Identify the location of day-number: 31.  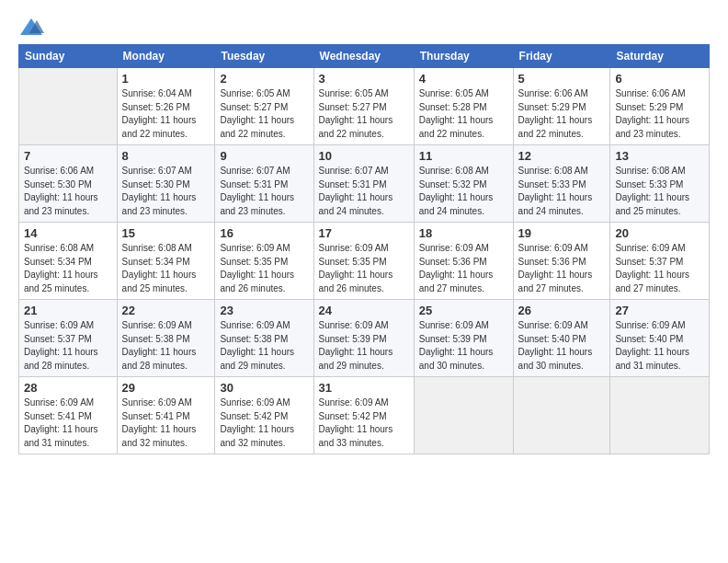
(364, 388).